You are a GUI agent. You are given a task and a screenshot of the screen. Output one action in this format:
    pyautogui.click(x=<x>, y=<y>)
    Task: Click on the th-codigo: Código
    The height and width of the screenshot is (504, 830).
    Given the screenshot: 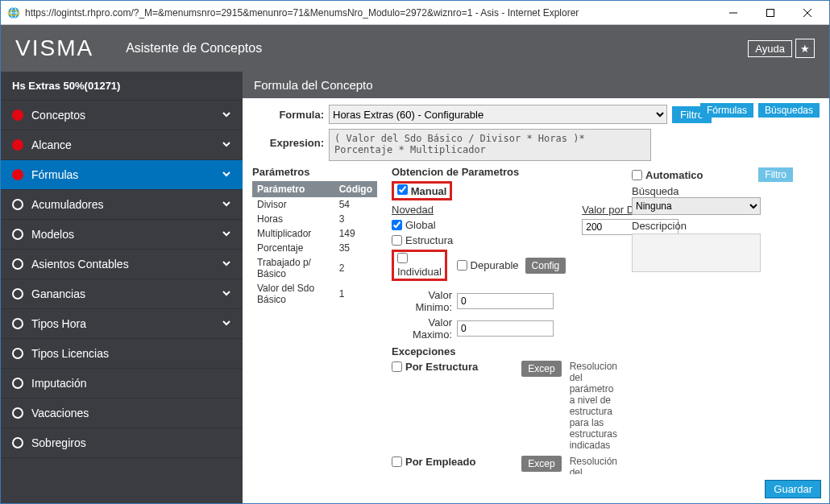 What is the action you would take?
    pyautogui.click(x=356, y=189)
    